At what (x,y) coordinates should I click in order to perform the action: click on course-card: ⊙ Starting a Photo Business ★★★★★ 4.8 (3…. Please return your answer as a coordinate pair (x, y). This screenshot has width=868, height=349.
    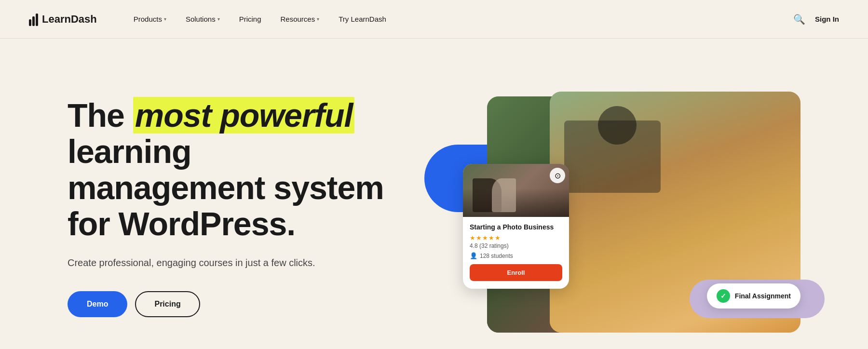
    Looking at the image, I should click on (516, 227).